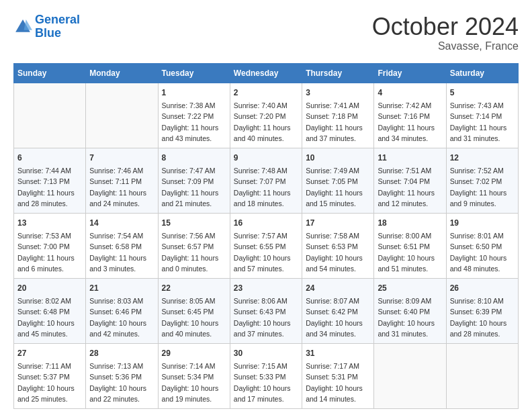 Image resolution: width=532 pixels, height=411 pixels. What do you see at coordinates (410, 310) in the screenshot?
I see `calendar-cell-w4-d6: 25 Sunrise: 8:09 AMSunset: 6:40 PMDaylig…` at bounding box center [410, 310].